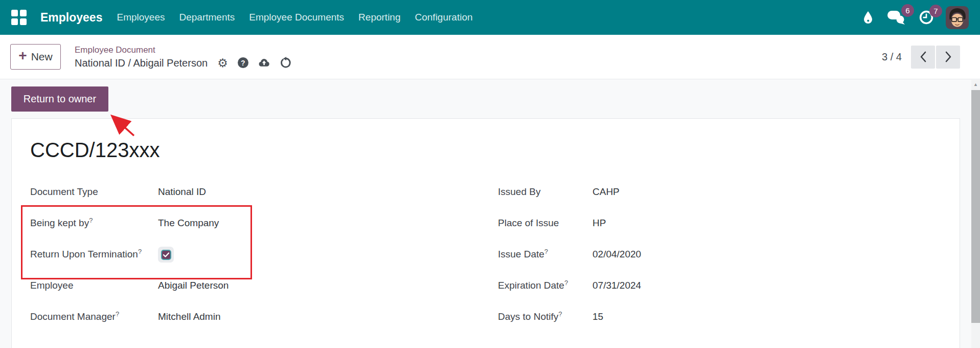  Describe the element at coordinates (909, 17) in the screenshot. I see `systray: 6 7` at that location.